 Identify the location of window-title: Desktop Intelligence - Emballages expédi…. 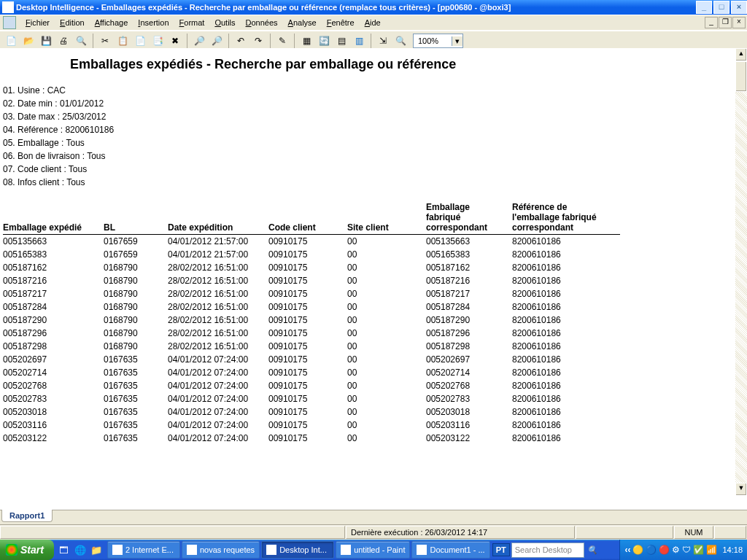
(263, 7).